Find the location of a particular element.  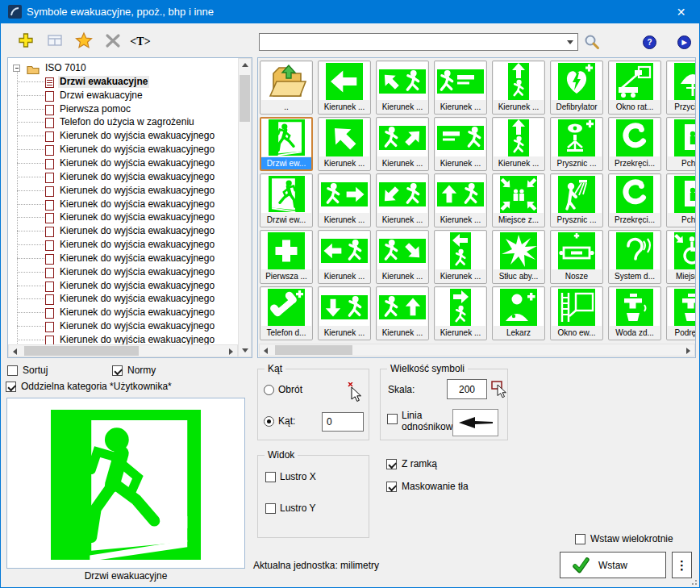

symbol-tile: Miejsce... is located at coordinates (681, 256).